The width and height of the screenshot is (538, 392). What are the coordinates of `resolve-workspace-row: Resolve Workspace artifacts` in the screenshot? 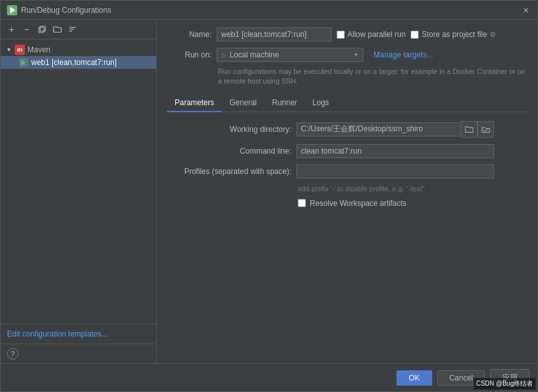 It's located at (412, 203).